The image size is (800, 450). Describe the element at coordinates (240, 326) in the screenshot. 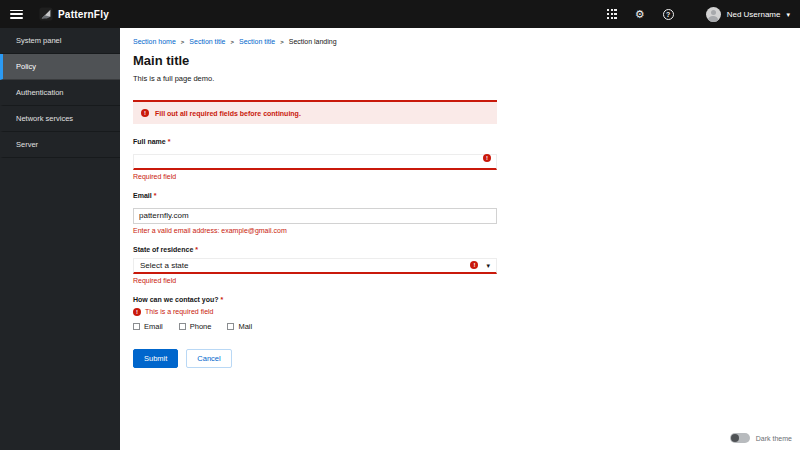

I see `checkbox-mail: Mail` at that location.